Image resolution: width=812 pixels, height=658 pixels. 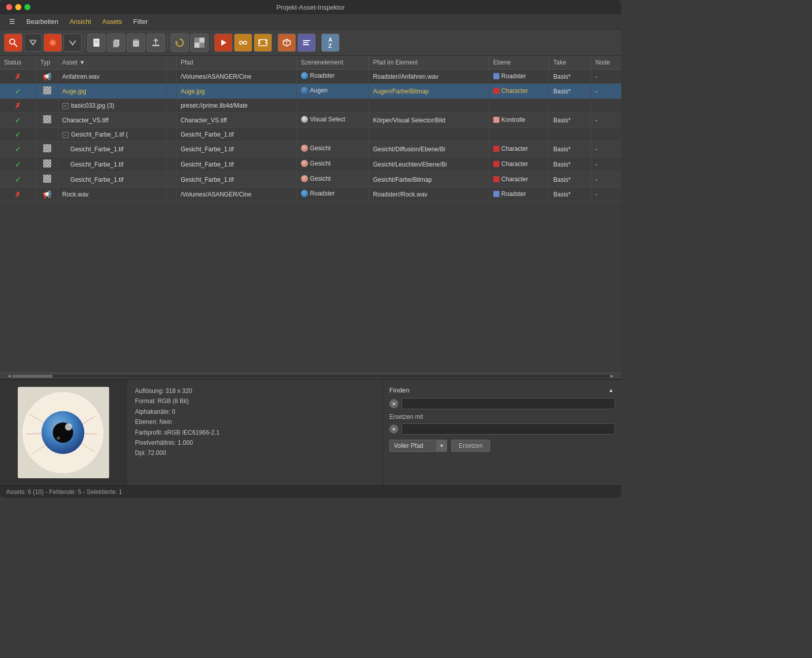 What do you see at coordinates (32, 376) in the screenshot?
I see `scroll-thumb` at bounding box center [32, 376].